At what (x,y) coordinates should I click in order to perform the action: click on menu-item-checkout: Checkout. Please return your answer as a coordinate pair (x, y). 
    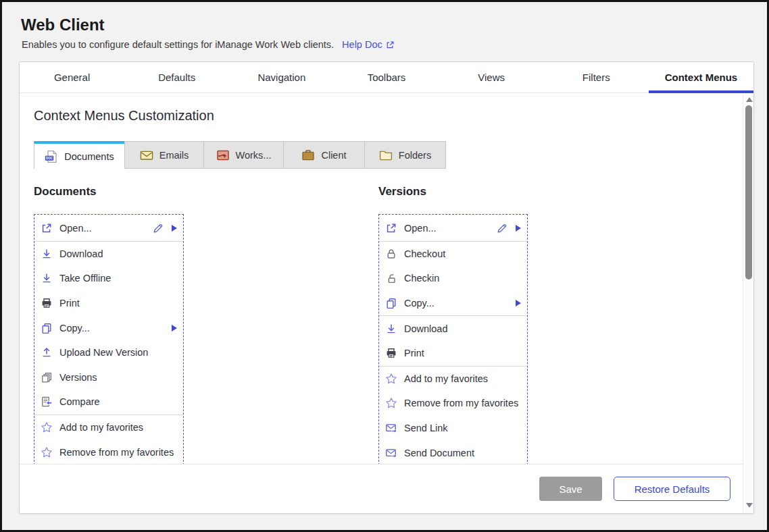
    Looking at the image, I should click on (453, 254).